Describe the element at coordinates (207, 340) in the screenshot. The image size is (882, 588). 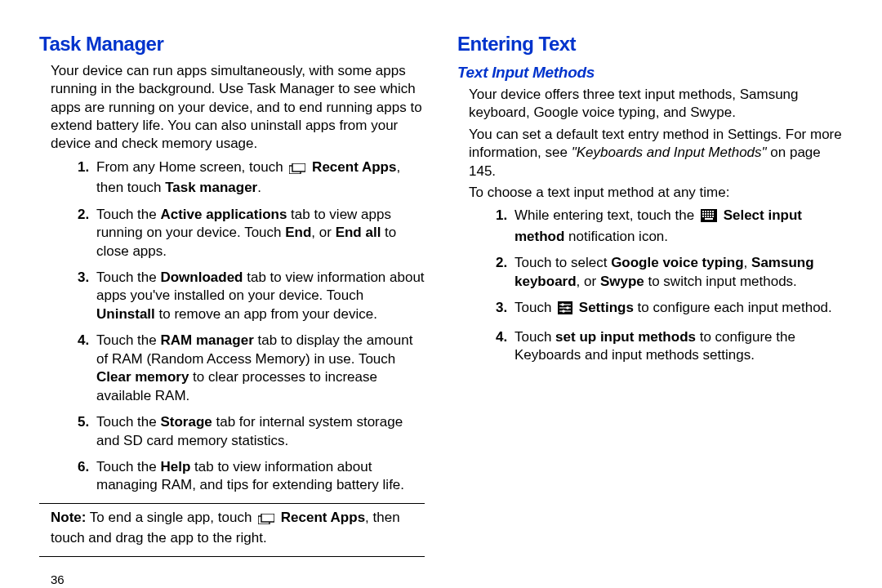
I see `text: RAM manager` at that location.